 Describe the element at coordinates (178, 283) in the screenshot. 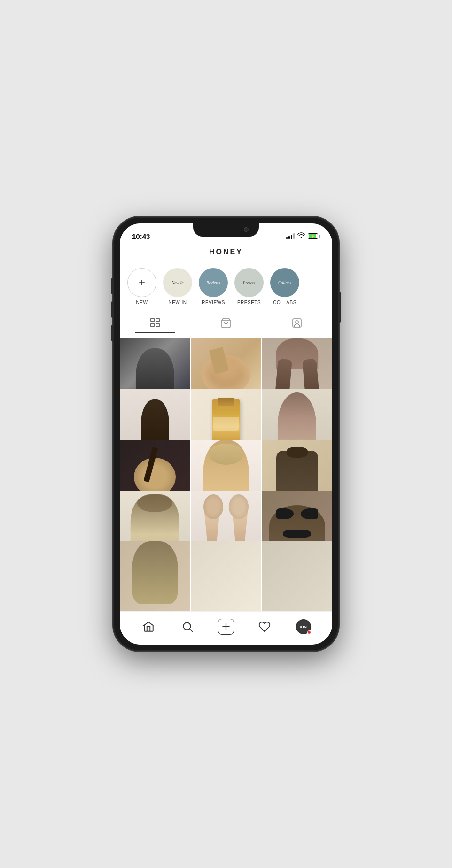

I see `story-circle-newin: New In` at that location.